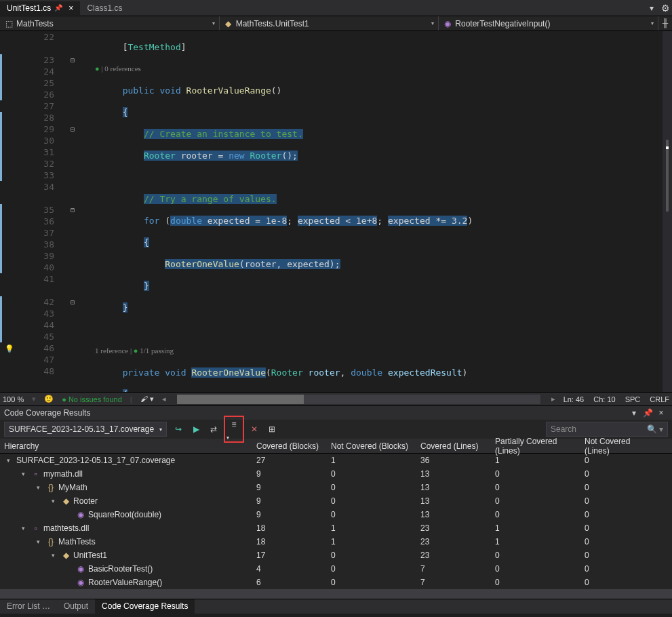 The image size is (672, 617). What do you see at coordinates (618, 446) in the screenshot?
I see `col-notcovered-lines: Not Covered (Lines)` at bounding box center [618, 446].